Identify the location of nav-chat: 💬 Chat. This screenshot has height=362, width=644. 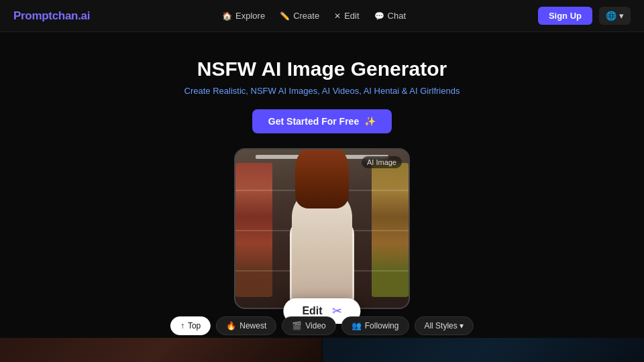
(390, 16).